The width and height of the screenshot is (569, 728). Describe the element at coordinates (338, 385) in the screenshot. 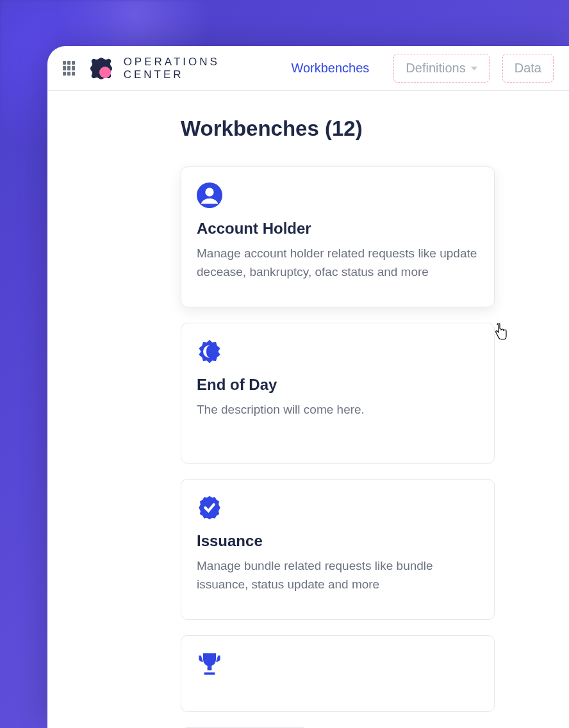

I see `card-title: End of Day` at that location.